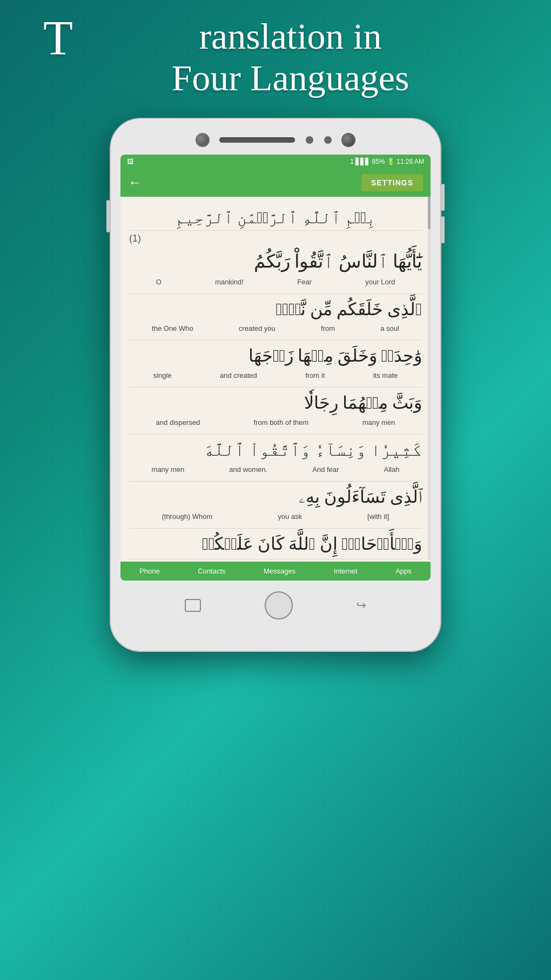 The image size is (551, 980). I want to click on battery-icon: 🔋, so click(392, 162).